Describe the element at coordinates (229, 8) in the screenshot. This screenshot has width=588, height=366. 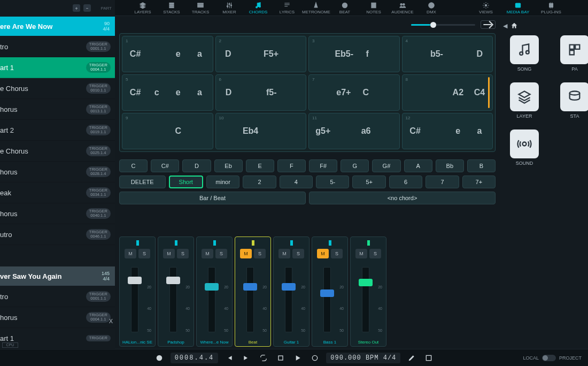
I see `nav-mixer: MIXER` at that location.